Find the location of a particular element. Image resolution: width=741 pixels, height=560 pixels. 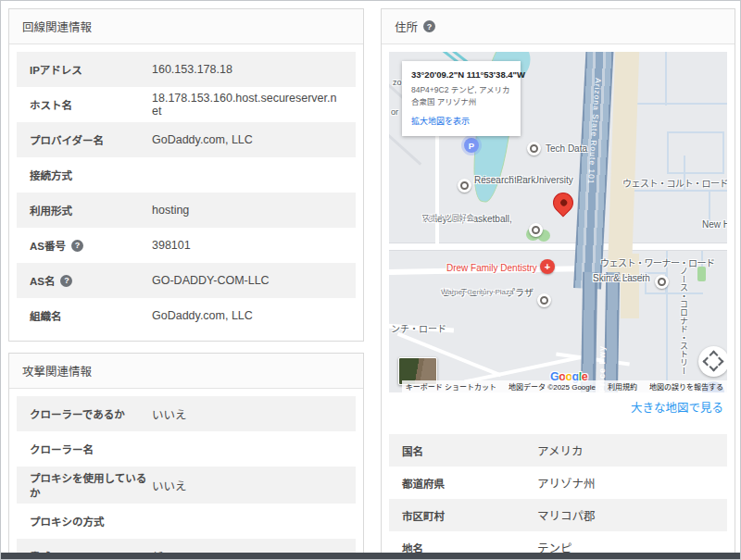

bottom-edge is located at coordinates (370, 555).